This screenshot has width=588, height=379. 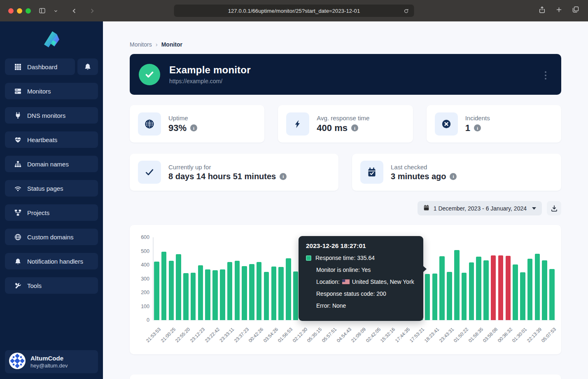 What do you see at coordinates (559, 10) in the screenshot?
I see `new-tab-icon` at bounding box center [559, 10].